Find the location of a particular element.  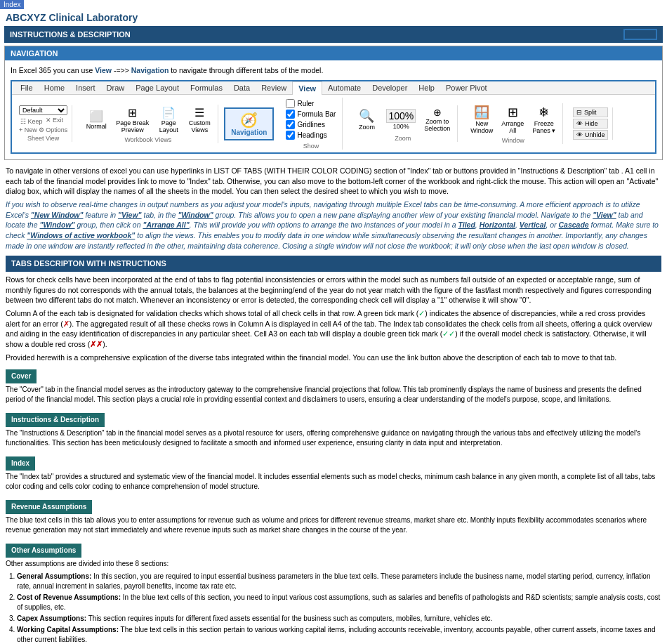

instructions-tab-title: Instructions & Description is located at coordinates (55, 420).